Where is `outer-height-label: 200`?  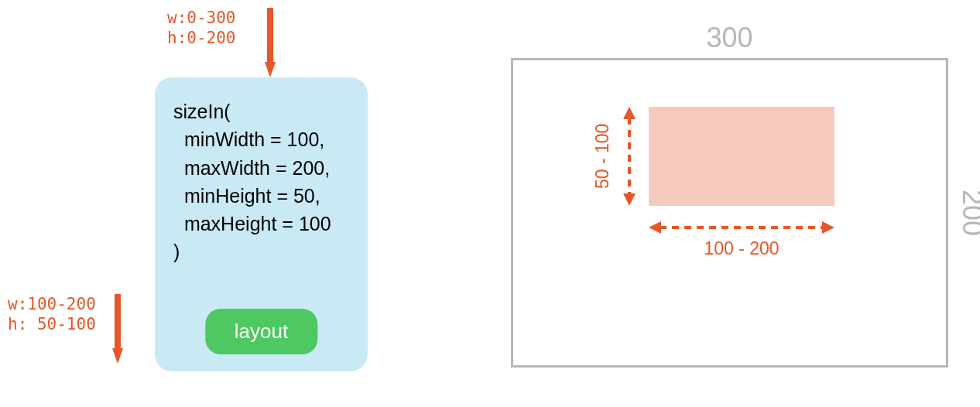
outer-height-label: 200 is located at coordinates (968, 213).